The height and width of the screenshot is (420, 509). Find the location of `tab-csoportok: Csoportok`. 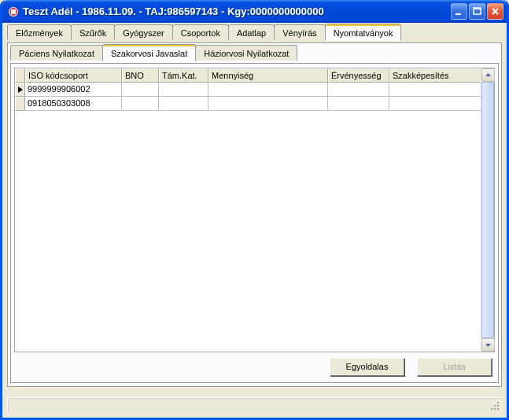

tab-csoportok: Csoportok is located at coordinates (201, 32).